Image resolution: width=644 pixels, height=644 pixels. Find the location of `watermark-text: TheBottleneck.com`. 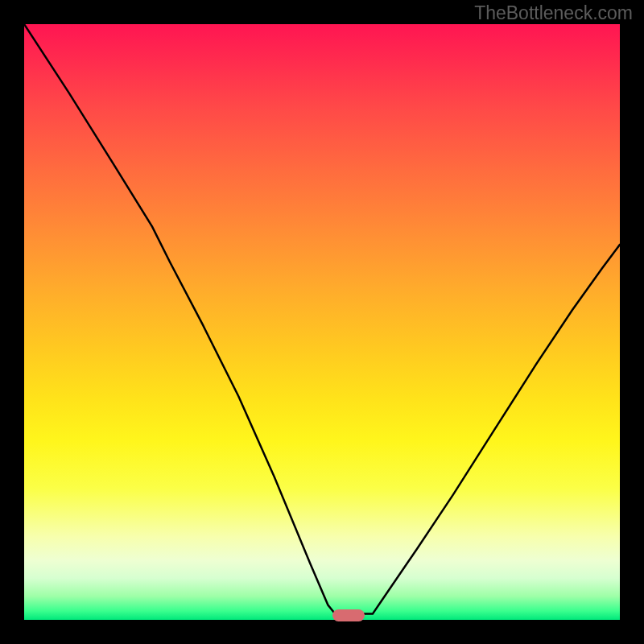

watermark-text: TheBottleneck.com is located at coordinates (554, 13).